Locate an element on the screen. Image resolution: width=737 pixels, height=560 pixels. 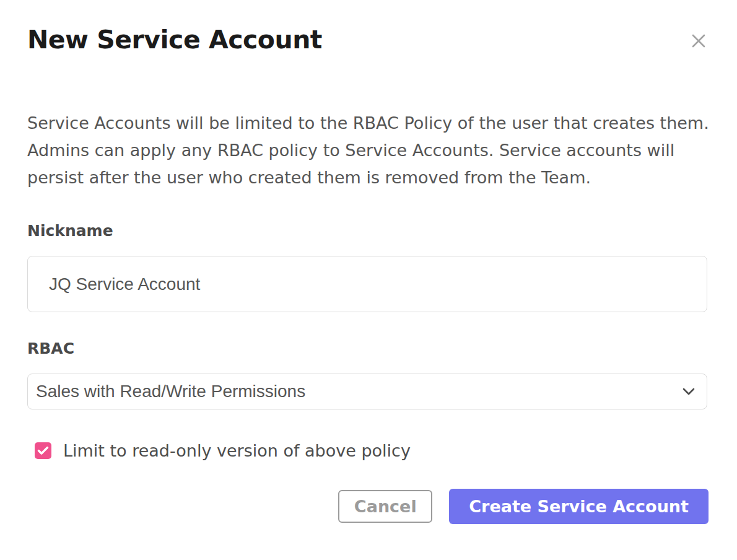
rbac-label: RBAC is located at coordinates (368, 348).